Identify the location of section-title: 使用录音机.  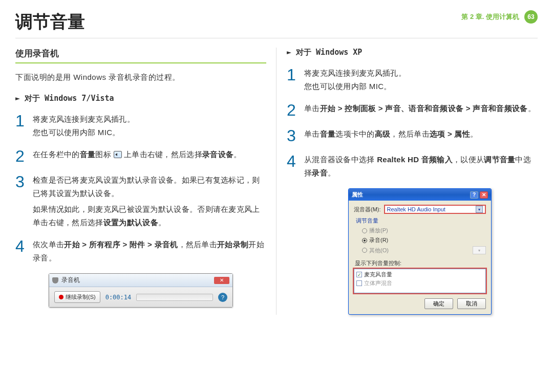
(141, 55).